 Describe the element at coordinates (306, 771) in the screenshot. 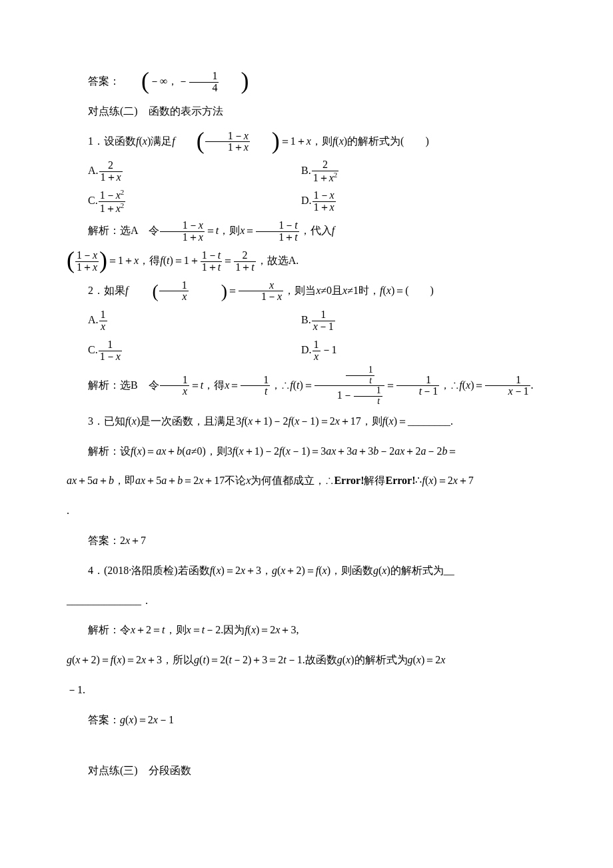

I see `section-3-title: 对点练(三) 分段函数` at that location.